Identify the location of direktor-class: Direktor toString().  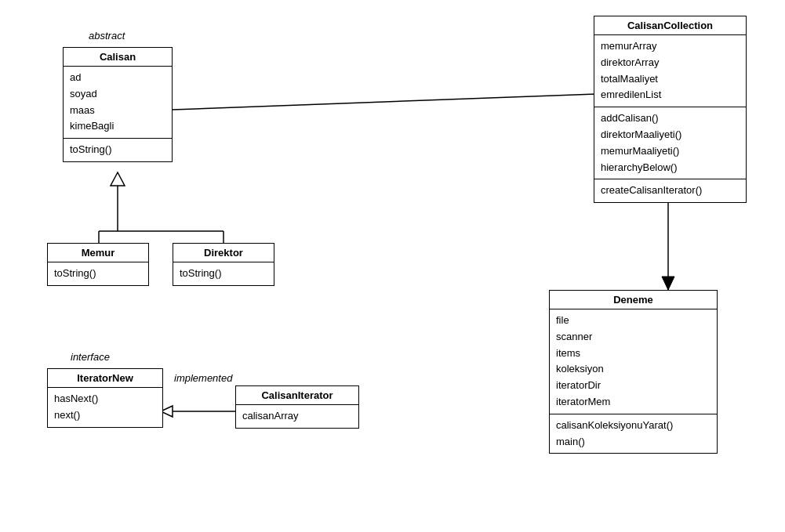
(224, 265).